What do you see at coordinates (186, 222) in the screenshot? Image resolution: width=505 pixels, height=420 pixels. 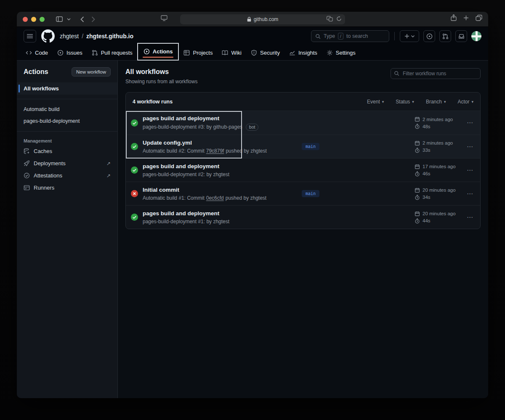 I see `run-description: pages-build-deployment #1: by zhgtest` at bounding box center [186, 222].